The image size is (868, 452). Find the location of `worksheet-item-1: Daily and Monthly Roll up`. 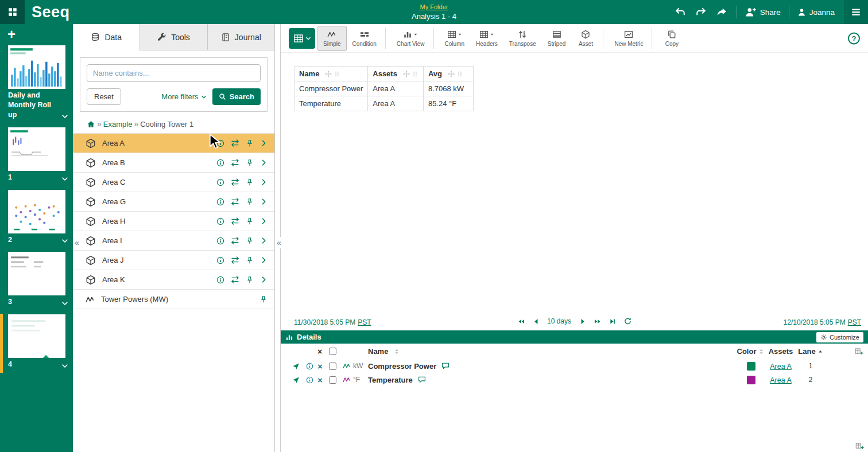

worksheet-item-1: Daily and Monthly Roll up is located at coordinates (37, 84).